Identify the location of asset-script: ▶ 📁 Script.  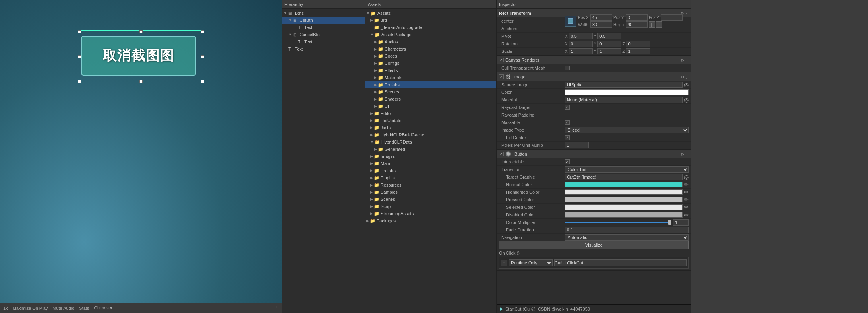
(431, 206).